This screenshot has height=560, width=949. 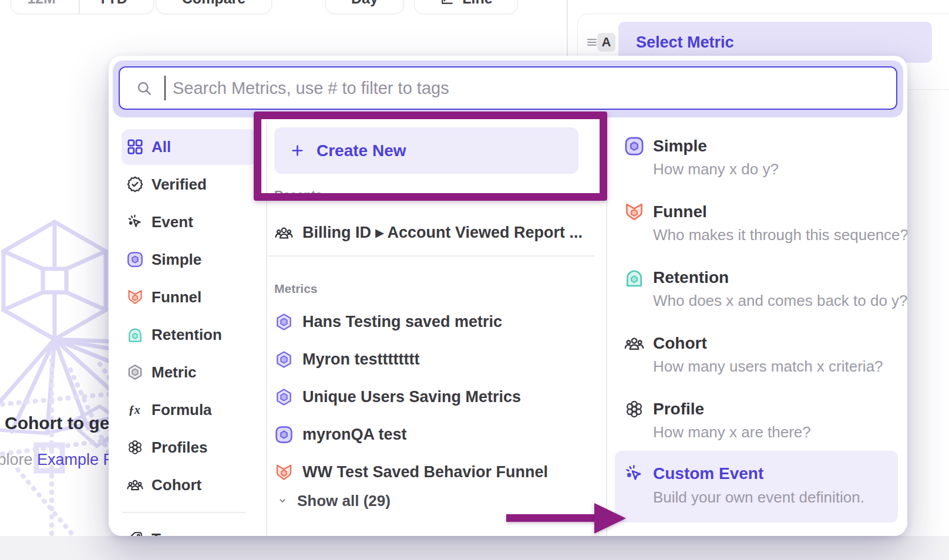 What do you see at coordinates (756, 487) in the screenshot?
I see `type-custom-event: Custom Event Build your own event defini…` at bounding box center [756, 487].